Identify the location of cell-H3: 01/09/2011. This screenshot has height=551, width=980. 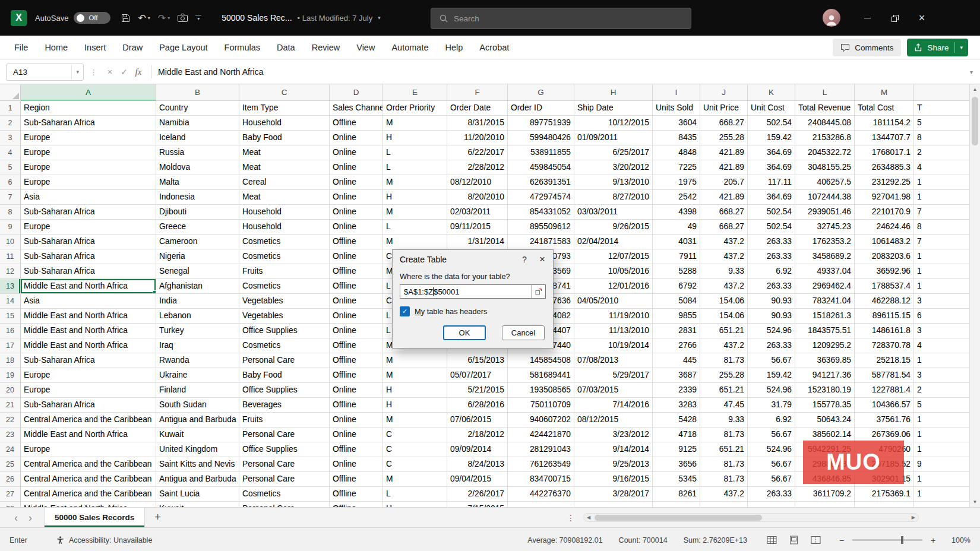
(614, 138).